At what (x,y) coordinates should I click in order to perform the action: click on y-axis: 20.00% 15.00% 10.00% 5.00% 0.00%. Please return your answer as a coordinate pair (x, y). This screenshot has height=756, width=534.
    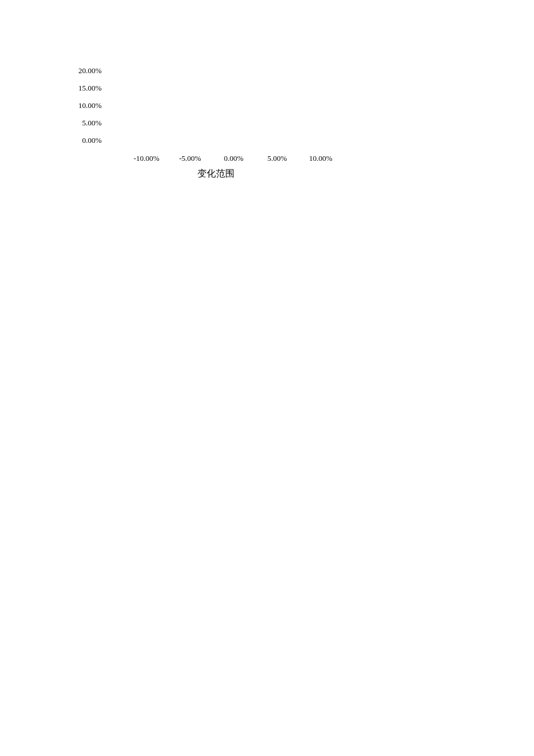
    Looking at the image, I should click on (86, 110).